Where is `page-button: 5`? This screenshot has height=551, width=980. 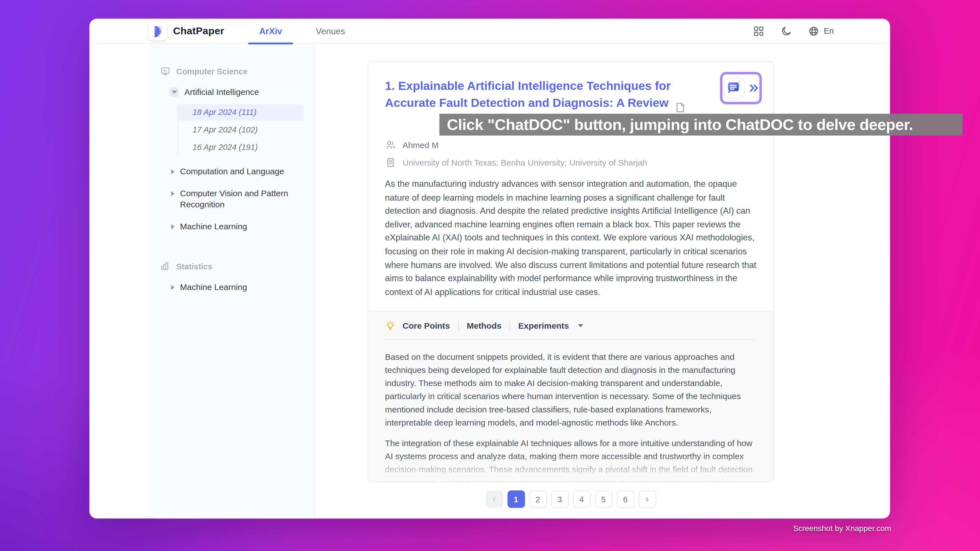
page-button: 5 is located at coordinates (603, 499).